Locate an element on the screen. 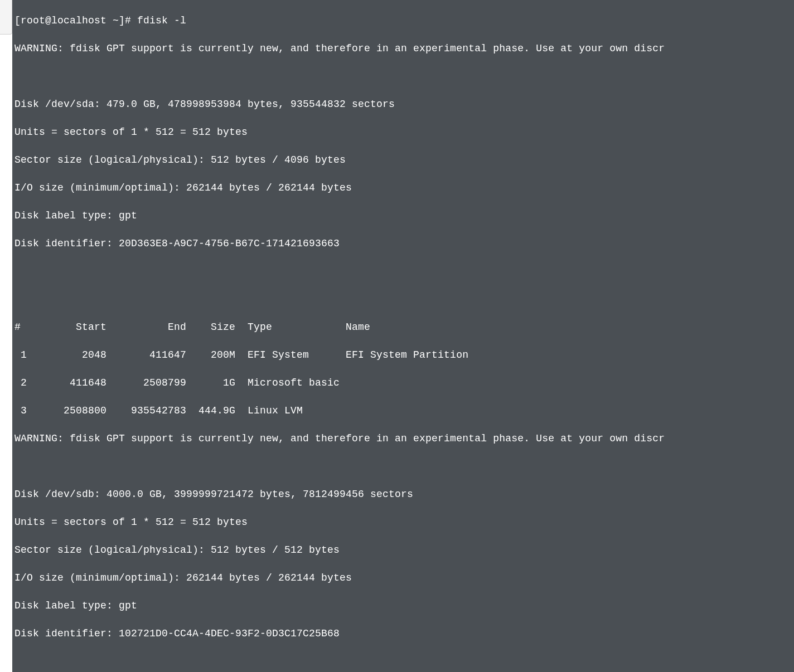 Image resolution: width=794 pixels, height=672 pixels. prompt-line: [root@localhost ~]# fdisk -l is located at coordinates (404, 21).